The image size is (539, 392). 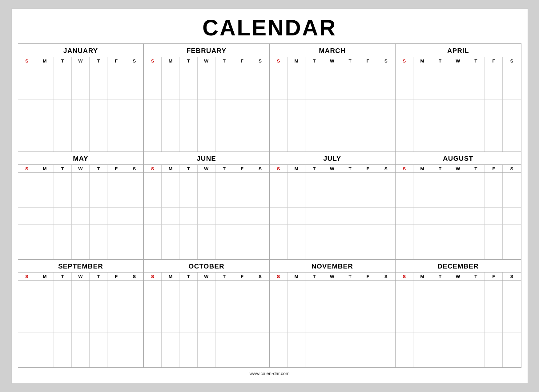 I want to click on month-name-november: NOVEMBER, so click(x=332, y=266).